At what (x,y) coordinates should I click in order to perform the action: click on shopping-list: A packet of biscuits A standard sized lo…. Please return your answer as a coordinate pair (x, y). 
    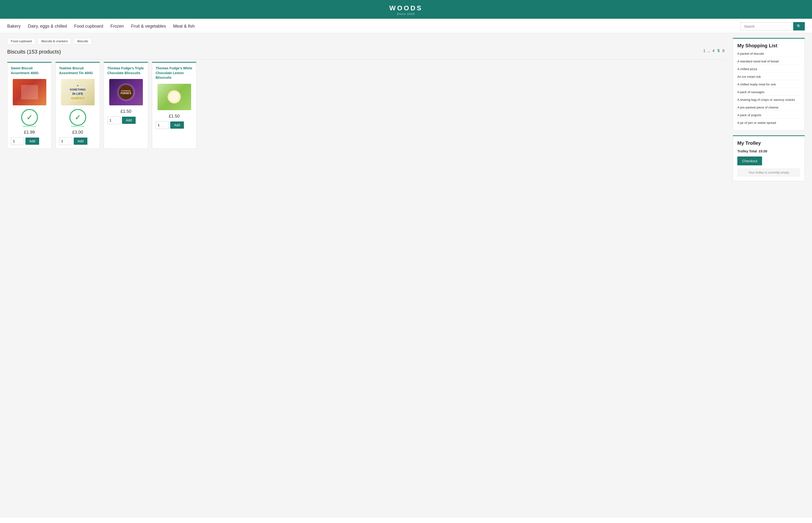
    Looking at the image, I should click on (769, 89).